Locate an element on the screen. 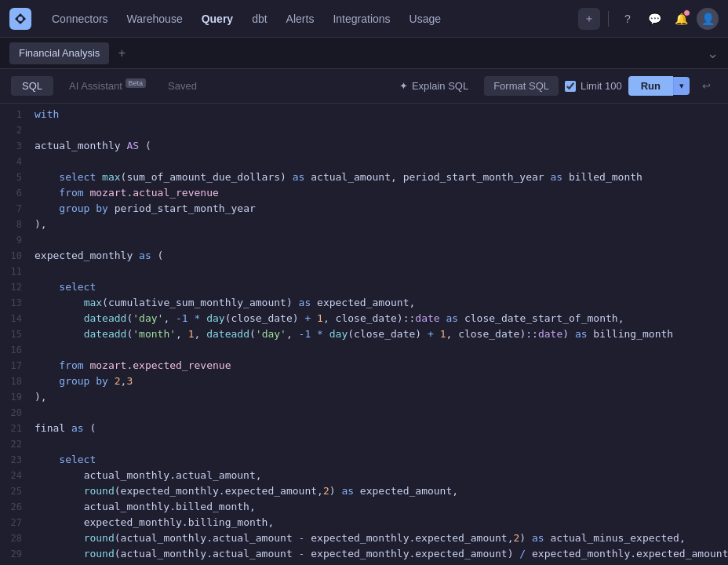 The height and width of the screenshot is (565, 728). code-line-21: 21 final as ( is located at coordinates (364, 428).